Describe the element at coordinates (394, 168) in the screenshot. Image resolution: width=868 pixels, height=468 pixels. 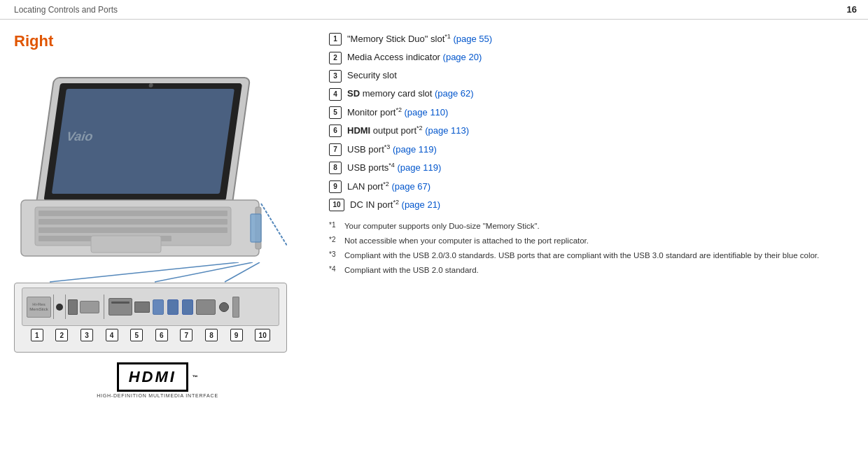
I see `item-text-8: USB ports*4 (page 119)` at that location.